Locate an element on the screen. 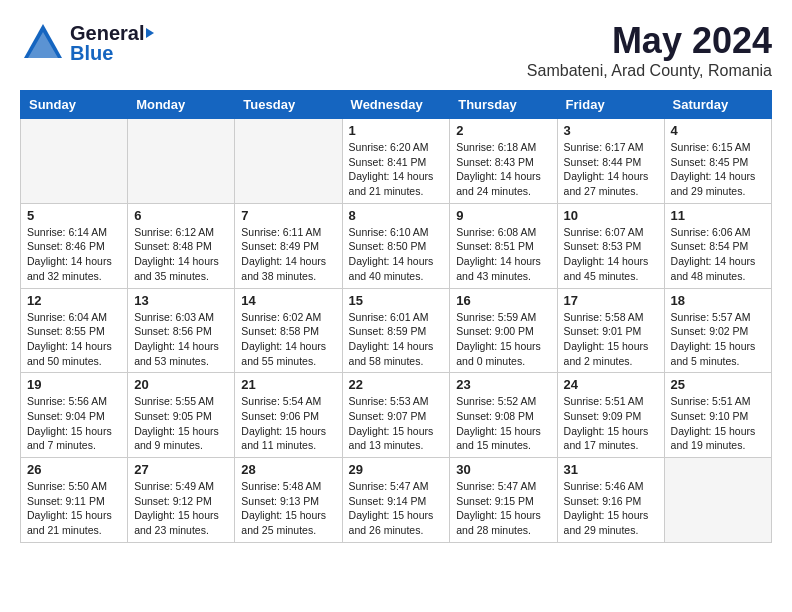  calendar-week-2: 5Sunrise: 6:14 AM Sunset: 8:46 PM Daylig… is located at coordinates (396, 246).